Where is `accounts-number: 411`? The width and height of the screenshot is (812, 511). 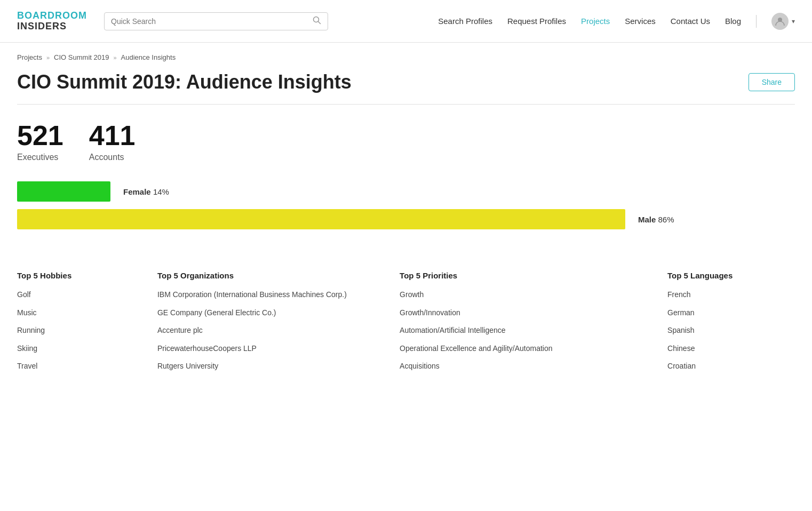
accounts-number: 411 is located at coordinates (112, 135).